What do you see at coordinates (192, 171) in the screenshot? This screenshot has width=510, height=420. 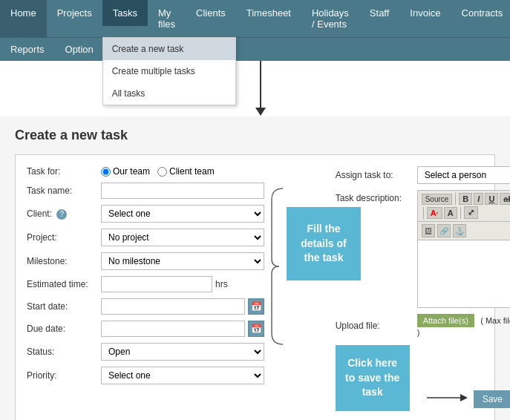 I see `radio-client-team-text: Client team` at bounding box center [192, 171].